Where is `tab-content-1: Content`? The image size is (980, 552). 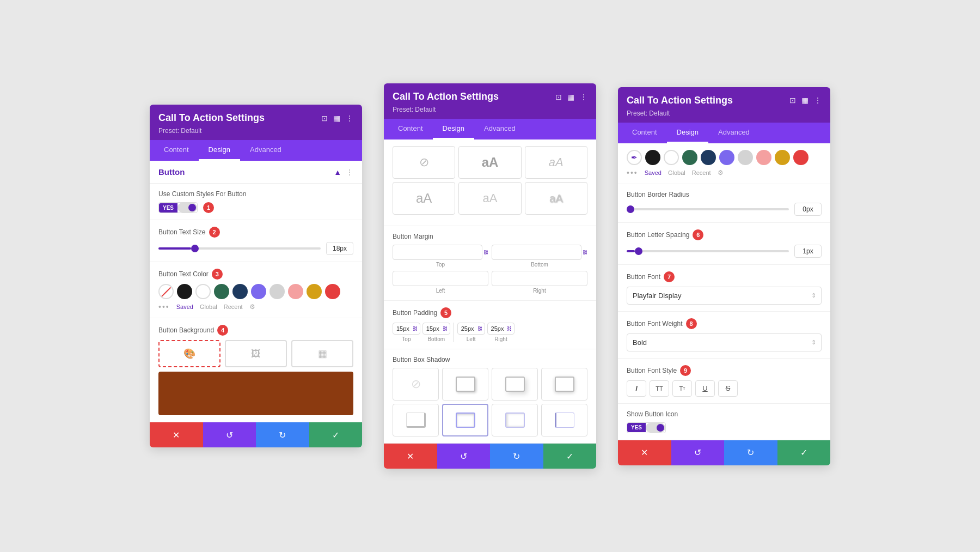 tab-content-1: Content is located at coordinates (176, 150).